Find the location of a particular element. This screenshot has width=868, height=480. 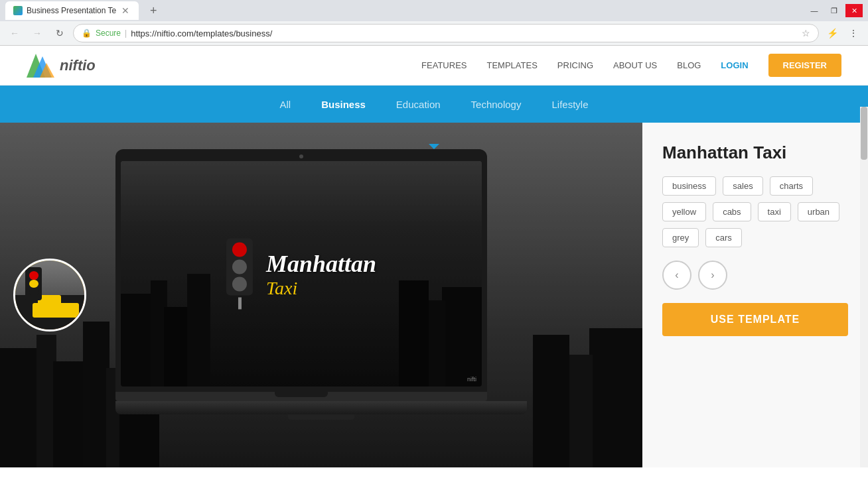

tag-sales: sales is located at coordinates (743, 186).